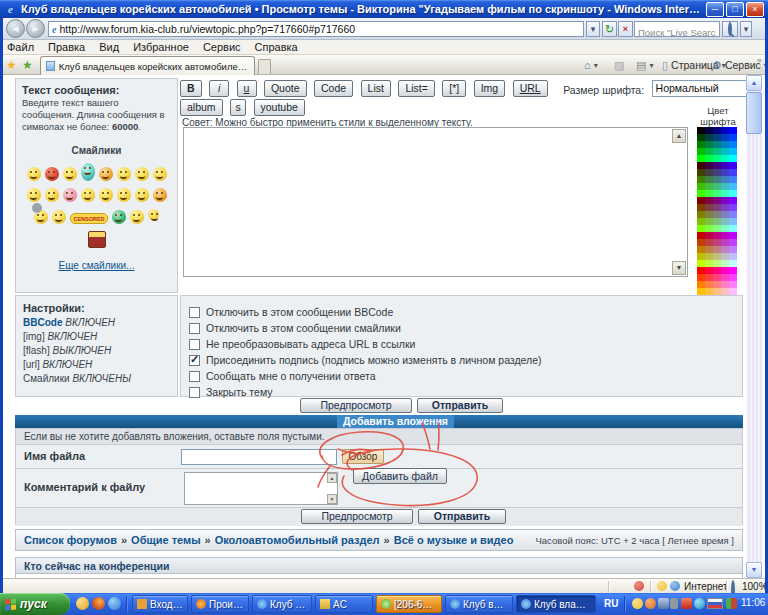 The width and height of the screenshot is (768, 615). I want to click on add-favorite-icon: ★, so click(28, 65).